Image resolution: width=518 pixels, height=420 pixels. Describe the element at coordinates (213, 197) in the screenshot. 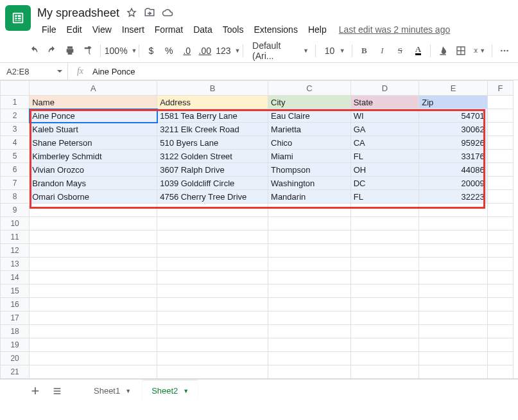

I see `cell: 4756 Cherry Tree Drive` at that location.